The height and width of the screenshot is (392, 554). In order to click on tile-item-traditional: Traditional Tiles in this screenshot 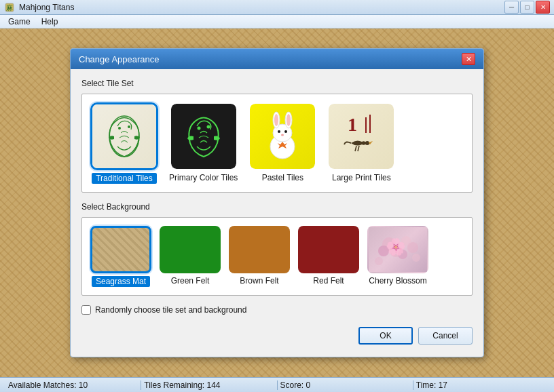, I will do `click(124, 143)`.